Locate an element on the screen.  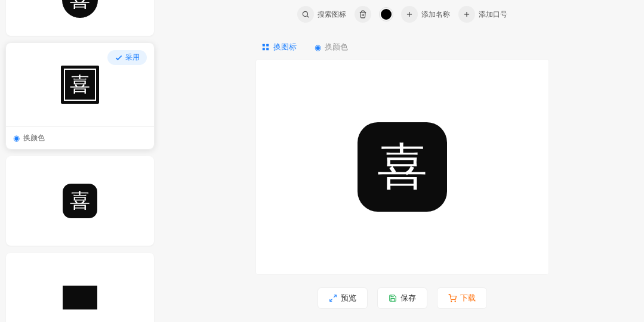
toolbar: 搜索图标 添加名称 添加口号 is located at coordinates (402, 14).